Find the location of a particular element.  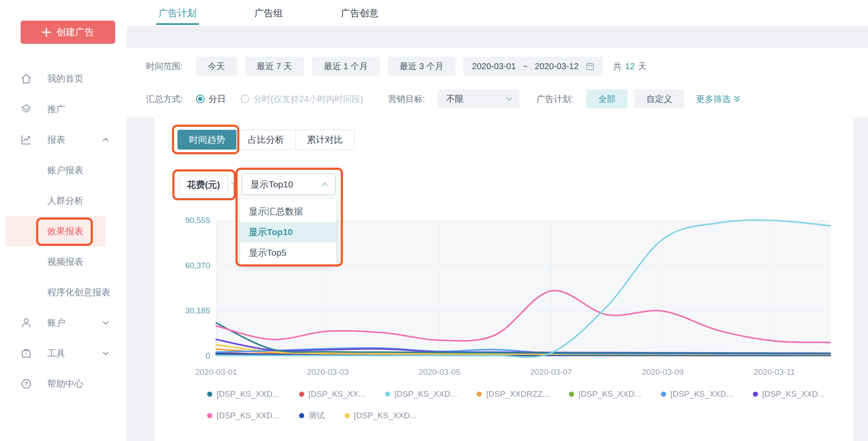

legend-row: [DSP_KS_XXD...测试[DSP_KS_XXD... is located at coordinates (516, 416).